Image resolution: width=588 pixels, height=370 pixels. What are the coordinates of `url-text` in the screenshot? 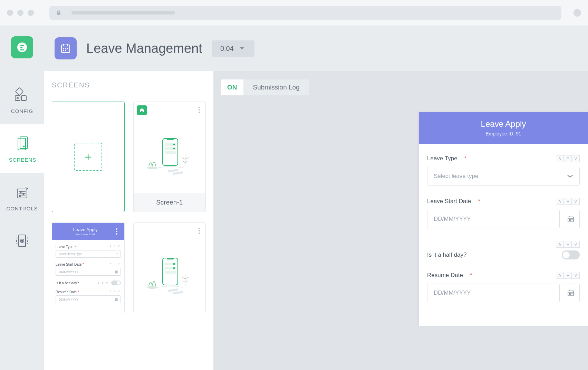 It's located at (123, 13).